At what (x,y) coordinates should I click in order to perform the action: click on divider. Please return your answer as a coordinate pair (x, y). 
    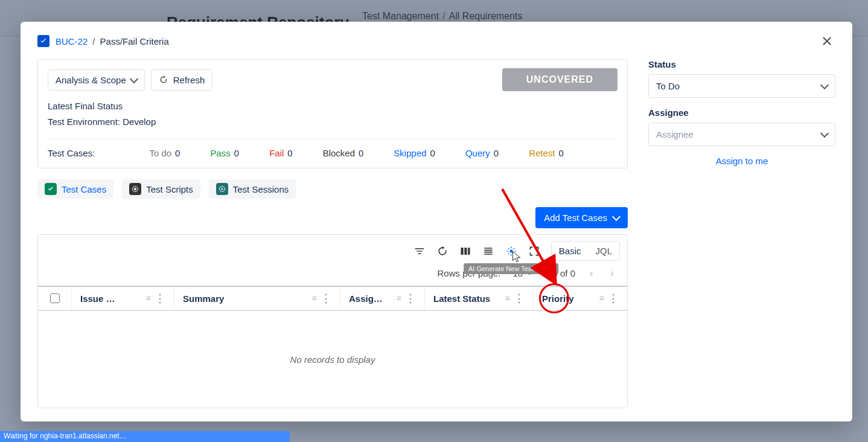
    Looking at the image, I should click on (333, 139).